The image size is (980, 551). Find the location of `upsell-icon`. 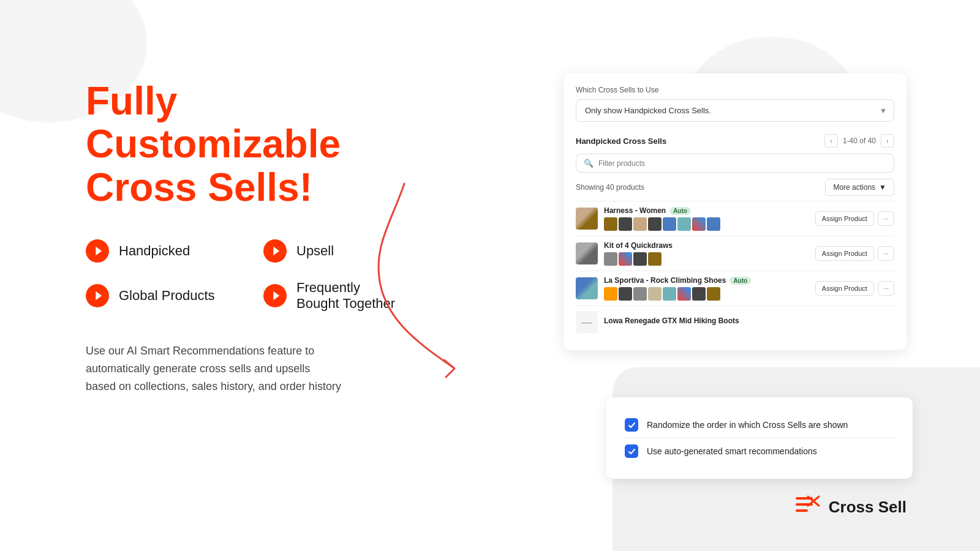

upsell-icon is located at coordinates (275, 251).